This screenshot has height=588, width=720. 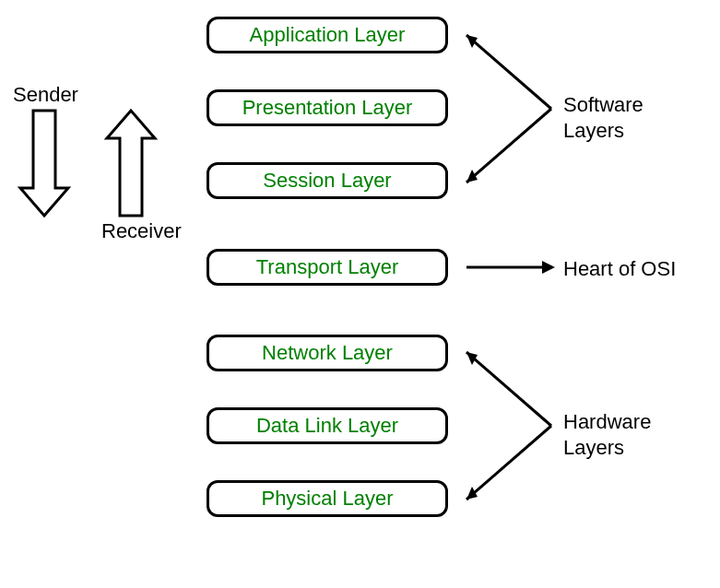 I want to click on layer-presentation-label: Presentation Layer, so click(x=328, y=108).